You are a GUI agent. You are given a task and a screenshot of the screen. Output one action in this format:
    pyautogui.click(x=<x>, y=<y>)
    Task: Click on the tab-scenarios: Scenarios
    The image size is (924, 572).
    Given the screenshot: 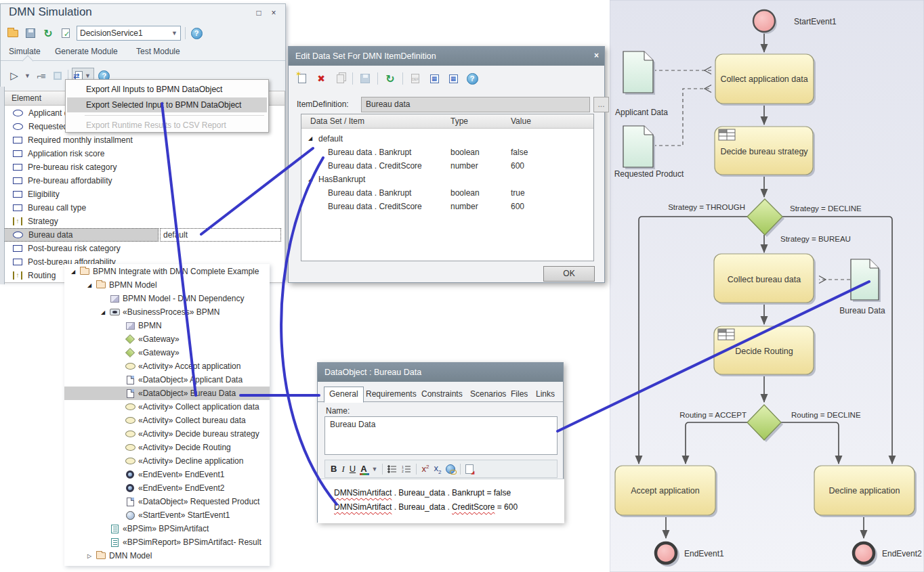 What is the action you would take?
    pyautogui.click(x=488, y=395)
    